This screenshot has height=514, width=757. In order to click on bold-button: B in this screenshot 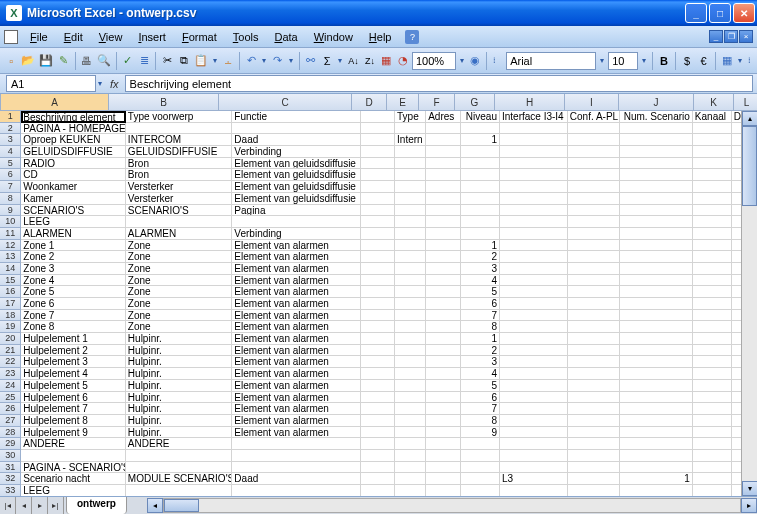, I will do `click(664, 61)`.